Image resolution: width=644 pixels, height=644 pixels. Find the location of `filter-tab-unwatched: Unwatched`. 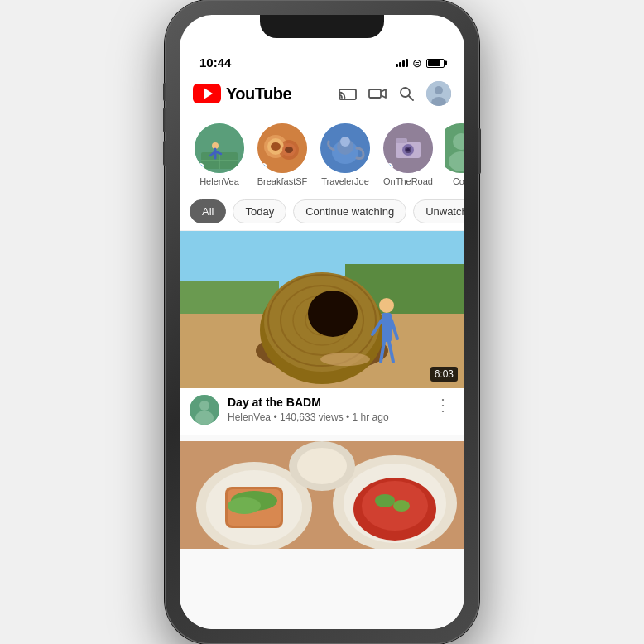

filter-tab-unwatched: Unwatched is located at coordinates (439, 212).